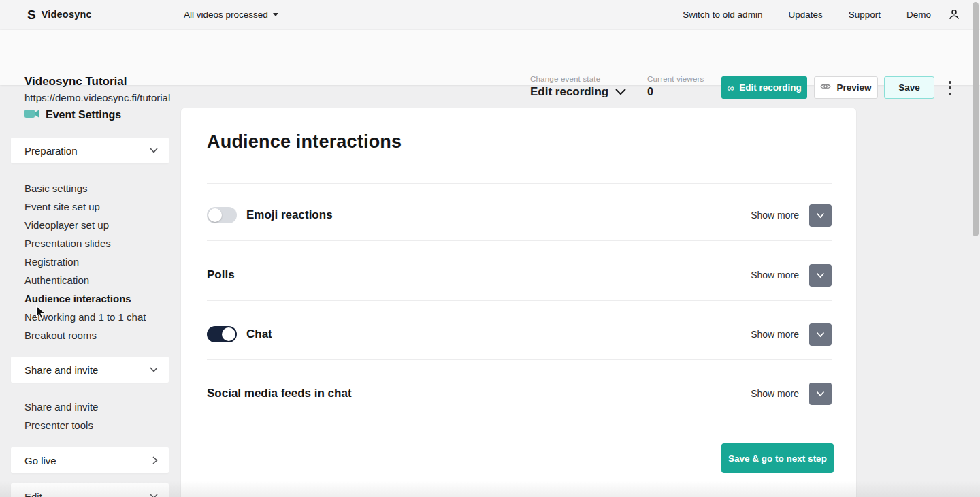 The image size is (980, 497). Describe the element at coordinates (97, 280) in the screenshot. I see `sidebar-item-authentication: Authentication` at that location.